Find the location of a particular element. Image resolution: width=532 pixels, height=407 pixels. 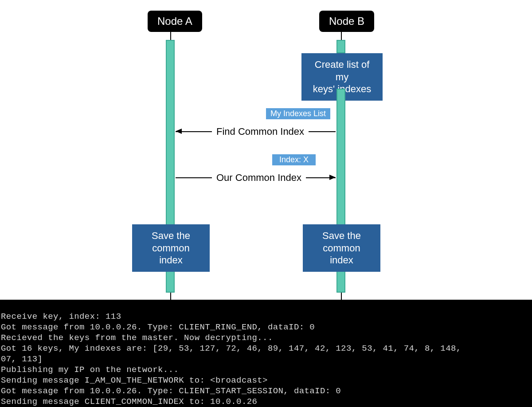

terminal-line-4: 07, 113] is located at coordinates (22, 359).